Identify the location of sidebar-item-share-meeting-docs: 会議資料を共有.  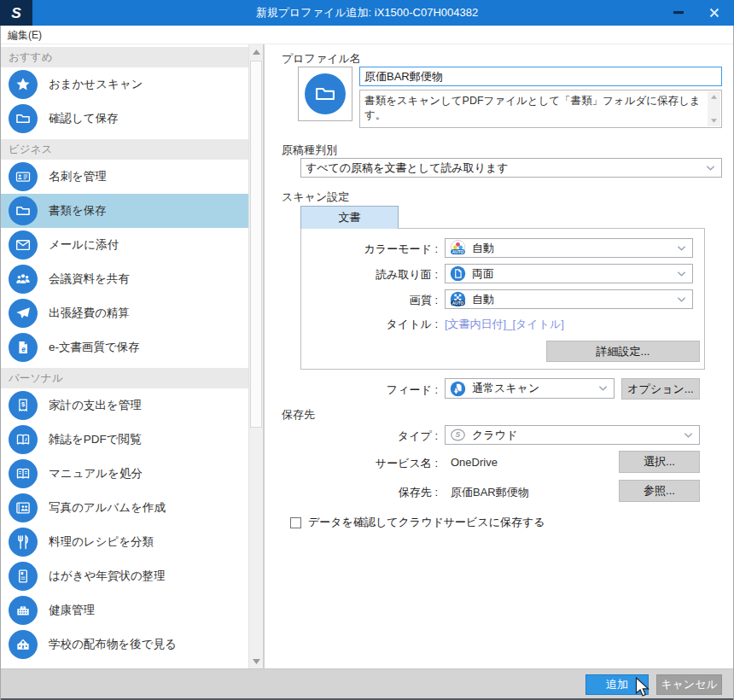
(125, 279).